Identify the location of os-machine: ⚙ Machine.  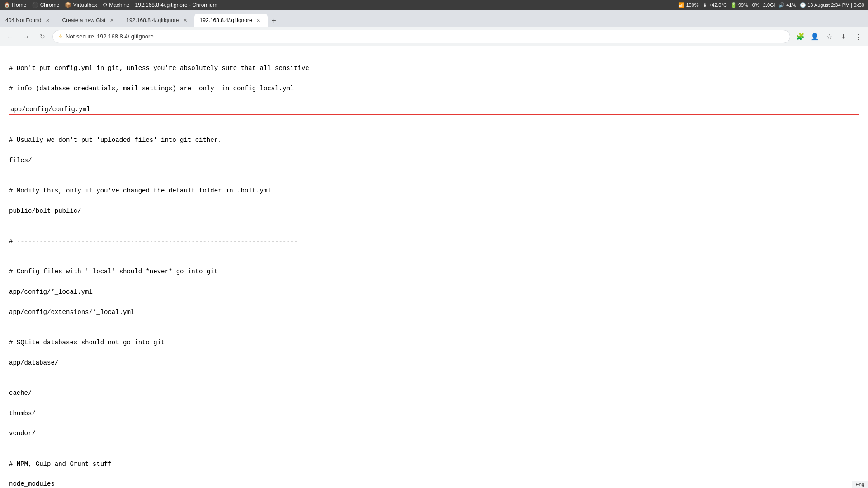
(116, 5).